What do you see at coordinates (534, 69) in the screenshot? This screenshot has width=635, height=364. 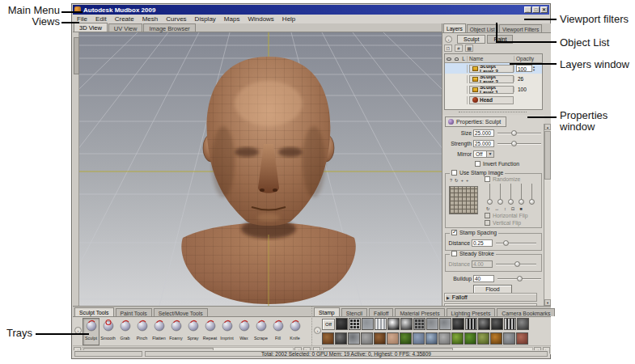 I see `spinner-arrows-icon: ▲▼` at bounding box center [534, 69].